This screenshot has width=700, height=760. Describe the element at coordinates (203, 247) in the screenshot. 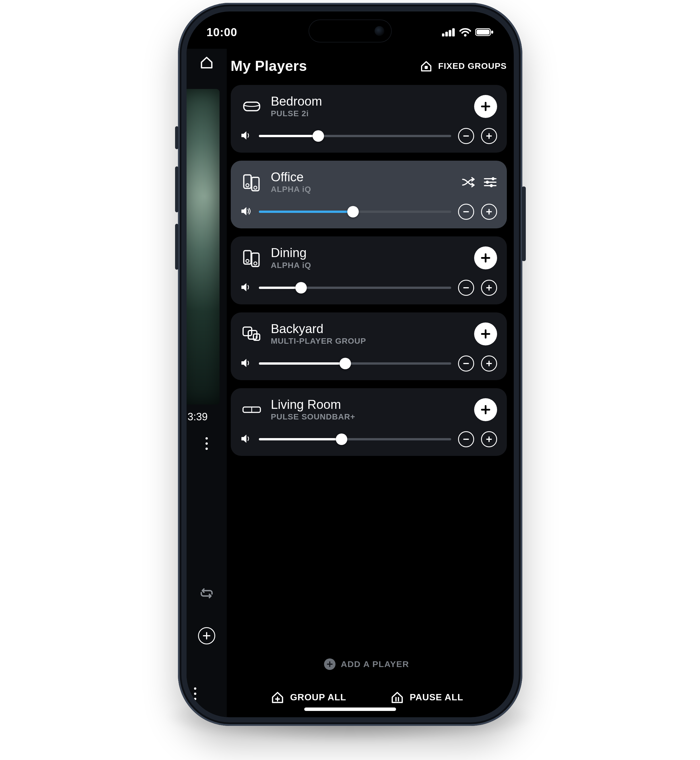

I see `album-art` at that location.